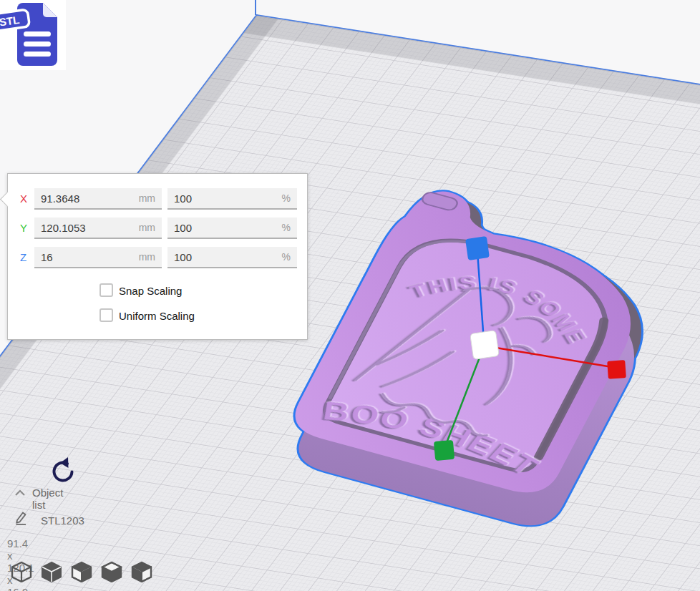 The height and width of the screenshot is (591, 700). What do you see at coordinates (21, 518) in the screenshot?
I see `edit-pencil-icon` at bounding box center [21, 518].